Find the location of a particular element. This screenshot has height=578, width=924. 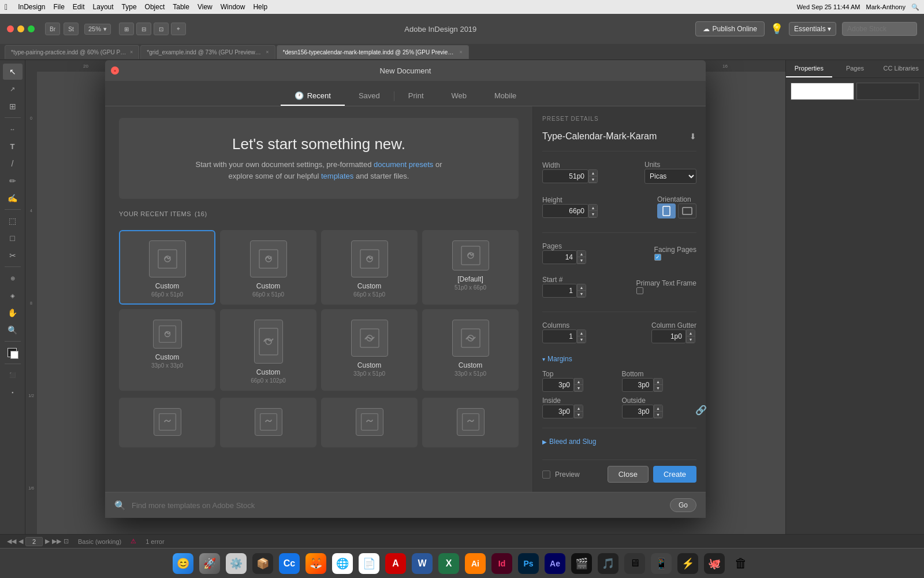

menu-view: View is located at coordinates (205, 7).